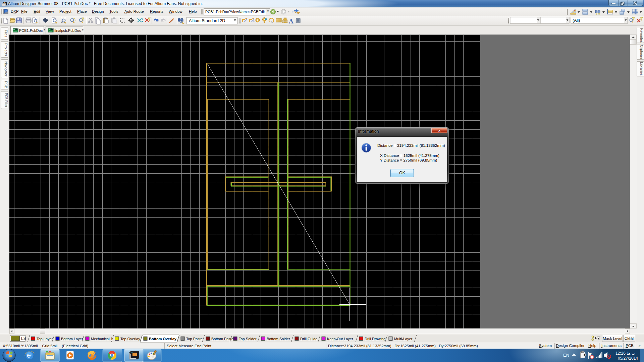 Image resolution: width=644 pixels, height=362 pixels. I want to click on svg-text: Top Layer, so click(45, 339).